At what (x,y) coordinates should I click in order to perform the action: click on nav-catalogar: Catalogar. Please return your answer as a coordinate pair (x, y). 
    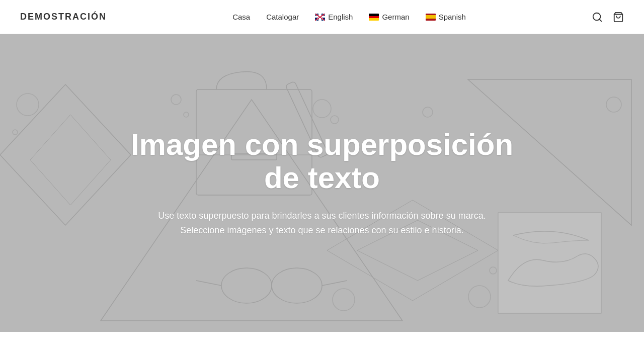
    Looking at the image, I should click on (283, 17).